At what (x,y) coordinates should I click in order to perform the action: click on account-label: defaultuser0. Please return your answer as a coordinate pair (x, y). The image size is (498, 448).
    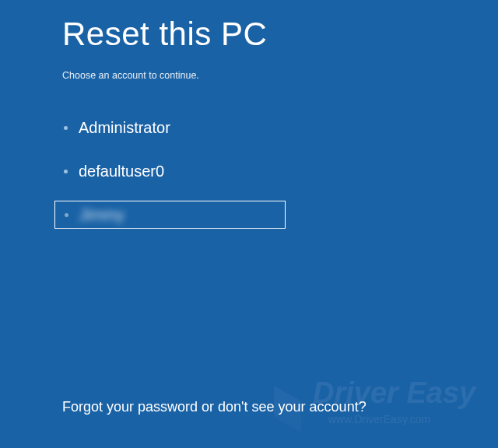
    Looking at the image, I should click on (121, 171).